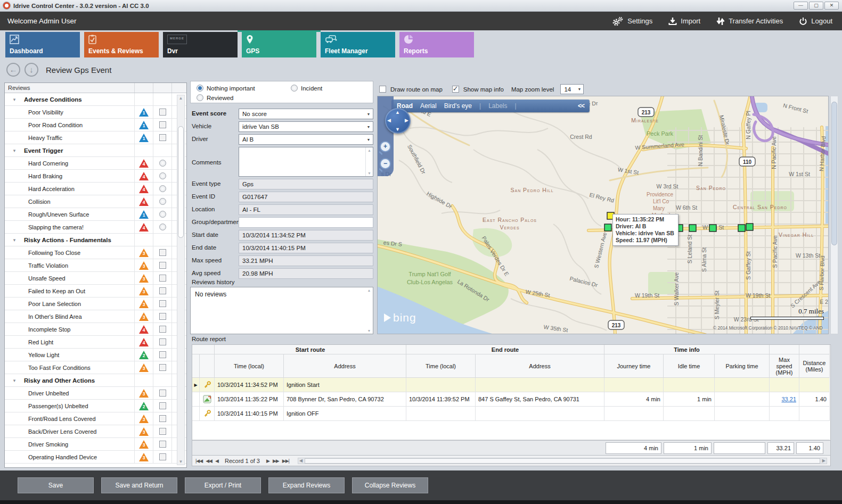 The height and width of the screenshot is (504, 842). Describe the element at coordinates (572, 89) in the screenshot. I see `map-zoom-select: 14▼` at that location.